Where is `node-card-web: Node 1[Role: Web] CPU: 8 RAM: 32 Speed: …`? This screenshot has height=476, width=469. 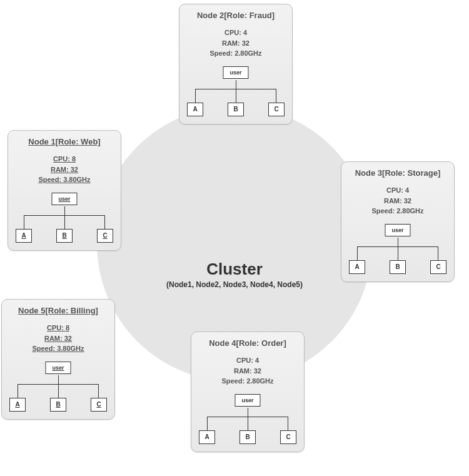 node-card-web: Node 1[Role: Web] CPU: 8 RAM: 32 Speed: … is located at coordinates (64, 190).